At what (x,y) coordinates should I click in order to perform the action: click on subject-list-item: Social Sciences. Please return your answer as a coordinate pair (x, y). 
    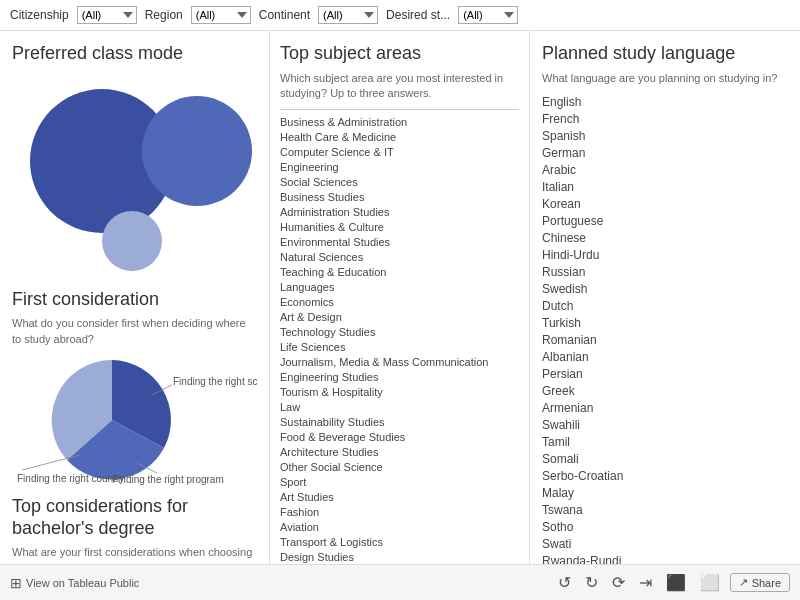
    Looking at the image, I should click on (400, 182).